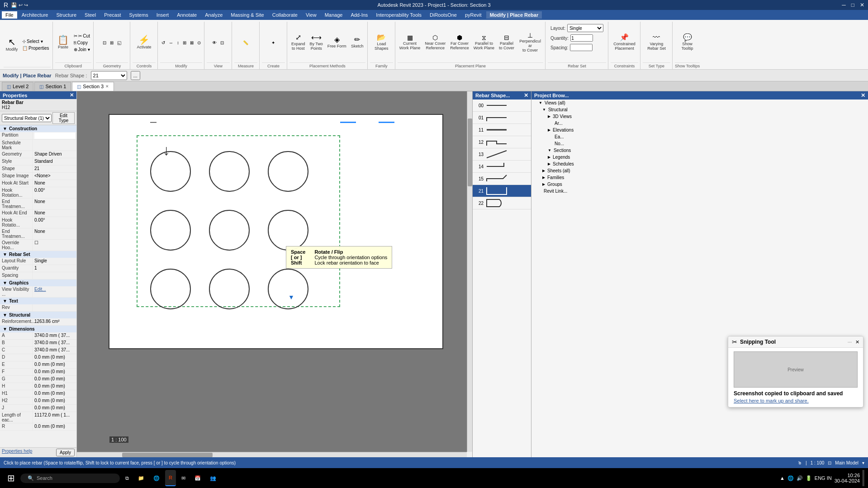 This screenshot has width=868, height=488. What do you see at coordinates (213, 15) in the screenshot?
I see `menu-analyze: Analyze` at bounding box center [213, 15].